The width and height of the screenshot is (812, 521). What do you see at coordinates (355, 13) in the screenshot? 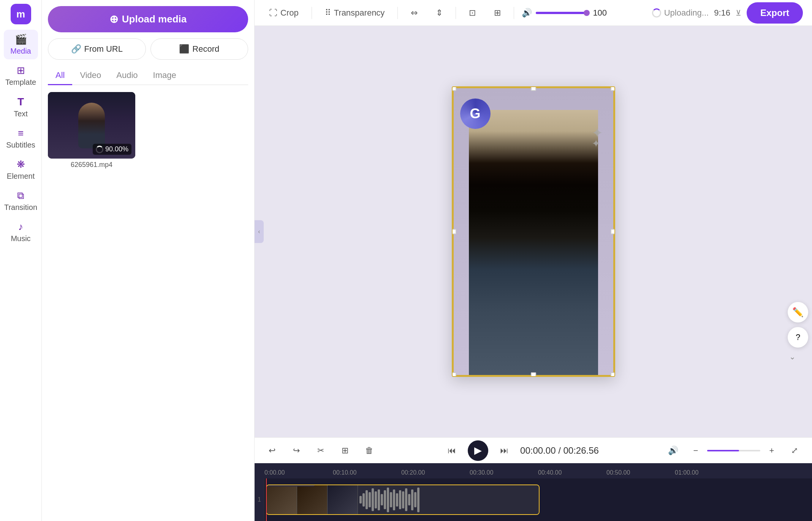
I see `transparency-tool: ⠿ Transparency` at bounding box center [355, 13].